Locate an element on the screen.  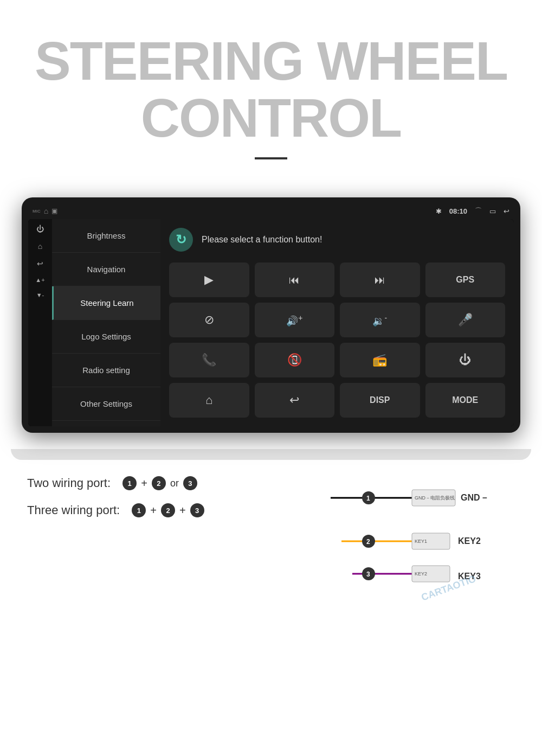
wire-svg: GND－电阻负极线 KEY1 KEY2 1 2 3 GND－ KEY2 KEY3… is located at coordinates (417, 558).